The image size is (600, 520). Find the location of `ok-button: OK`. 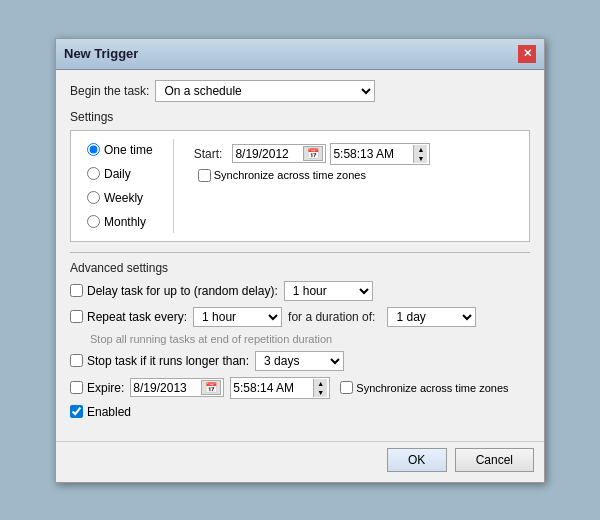

ok-button: OK is located at coordinates (417, 460).